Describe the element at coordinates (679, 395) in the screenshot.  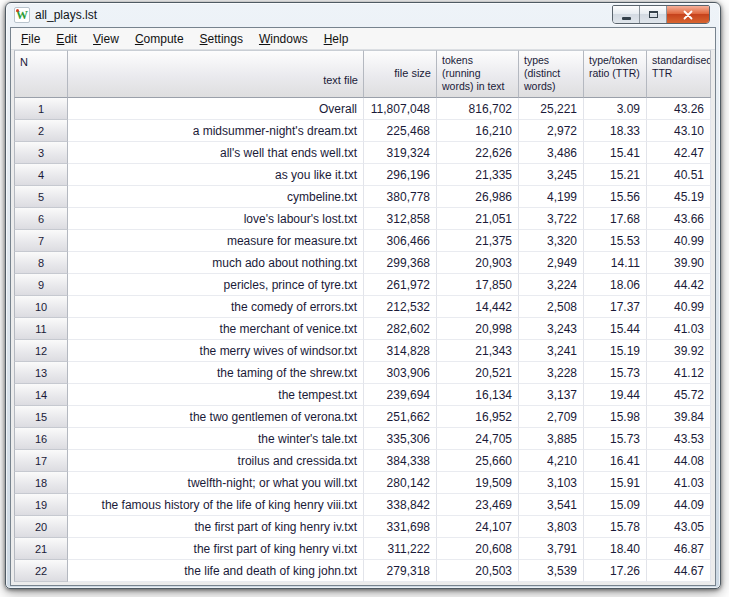
I see `cell-sttr: 45.72` at that location.